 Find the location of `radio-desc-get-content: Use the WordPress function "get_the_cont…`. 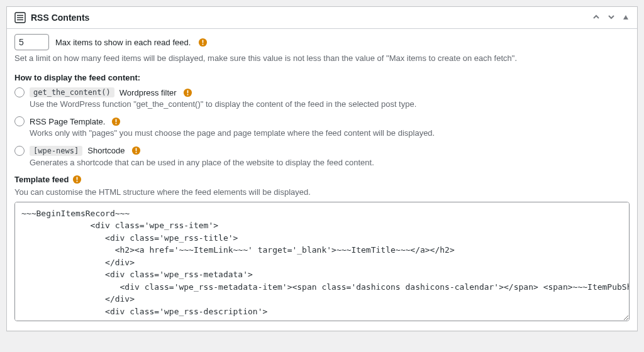

radio-desc-get-content: Use the WordPress function "get_the_cont… is located at coordinates (330, 104).